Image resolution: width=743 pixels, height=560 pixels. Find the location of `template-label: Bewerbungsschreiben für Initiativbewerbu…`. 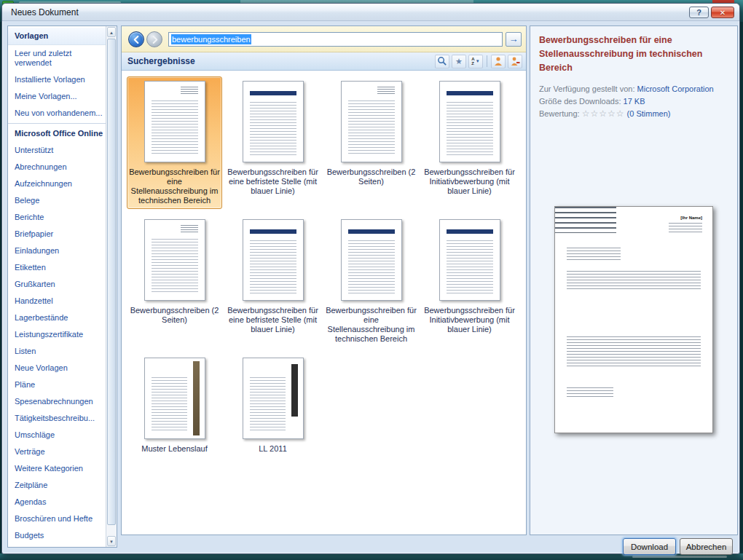

template-label: Bewerbungsschreiben für Initiativbewerbu… is located at coordinates (469, 320).